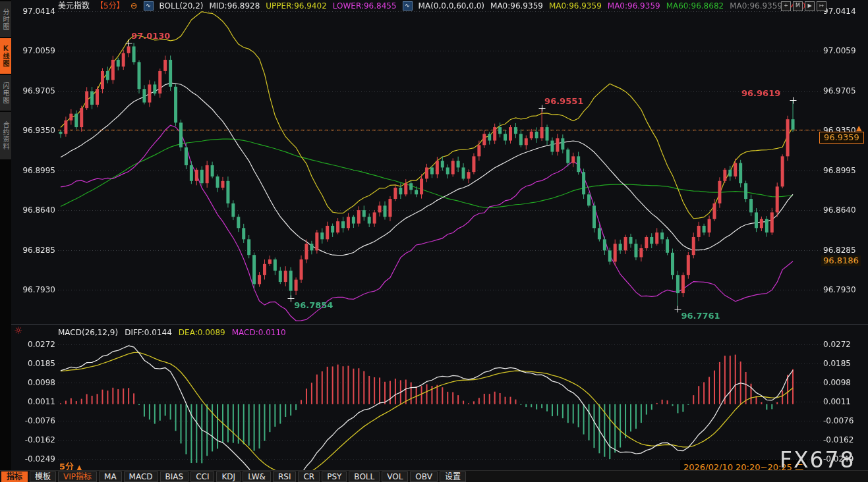  Describe the element at coordinates (761, 94) in the screenshot. I see `price-annotation: 96.9619` at that location.